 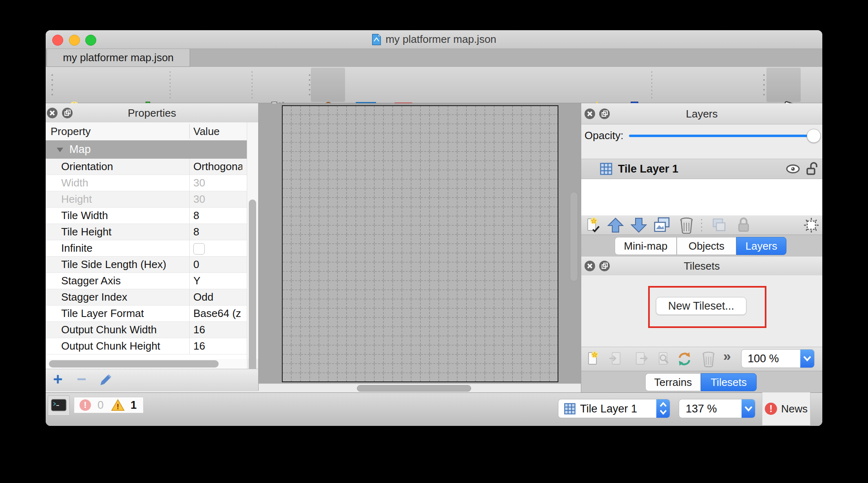 I want to click on main-toolbar: » », so click(x=434, y=85).